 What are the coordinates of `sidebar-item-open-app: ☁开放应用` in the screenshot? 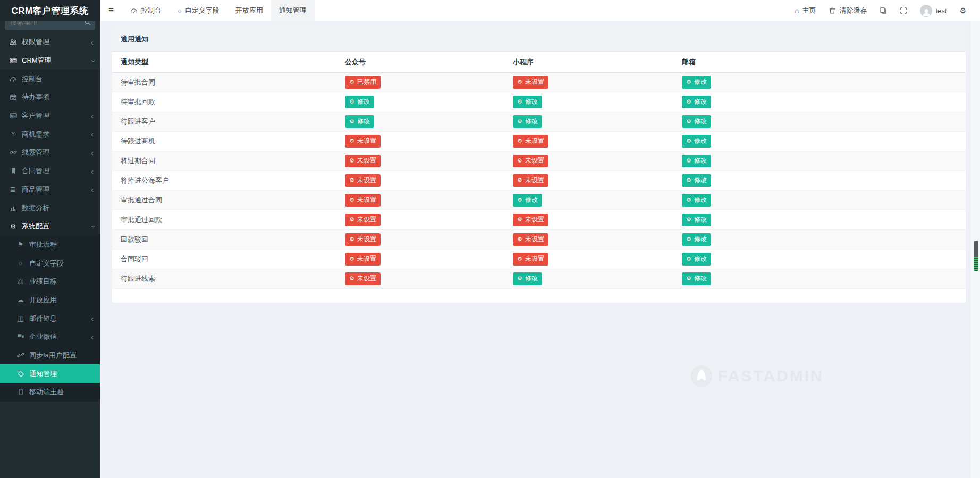 It's located at (50, 301).